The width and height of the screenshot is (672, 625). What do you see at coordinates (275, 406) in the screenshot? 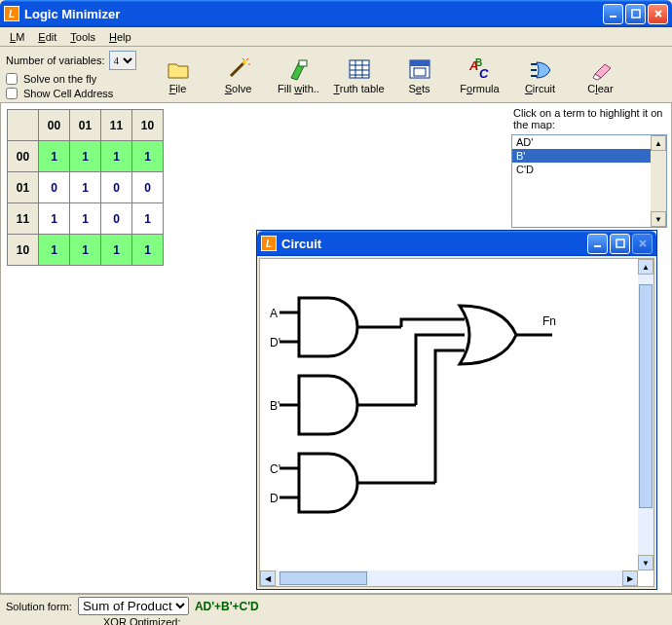
I see `svg-text: B'` at bounding box center [275, 406].